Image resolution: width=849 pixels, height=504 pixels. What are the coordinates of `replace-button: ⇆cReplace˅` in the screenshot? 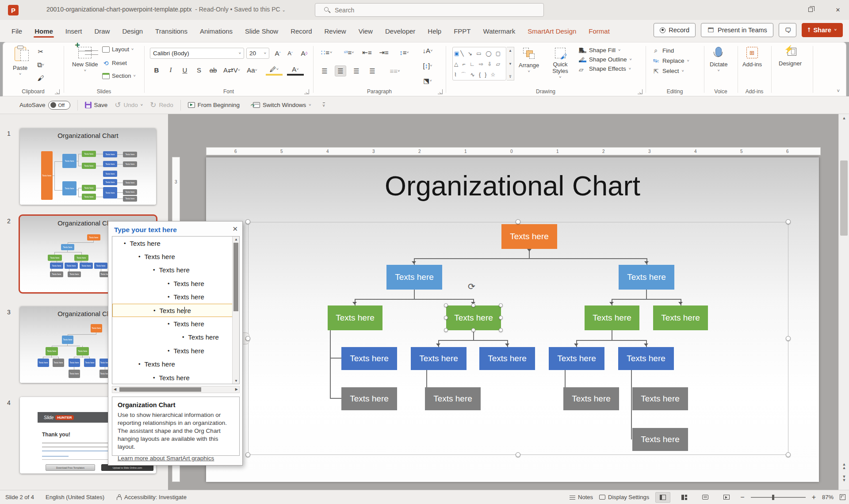 It's located at (671, 61).